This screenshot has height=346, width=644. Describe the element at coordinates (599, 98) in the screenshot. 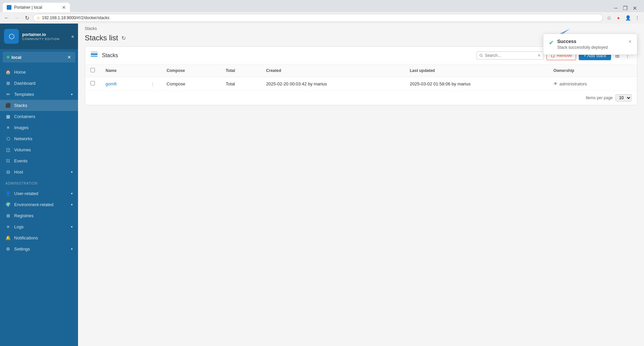

I see `items-per-page-label: Items per page` at that location.